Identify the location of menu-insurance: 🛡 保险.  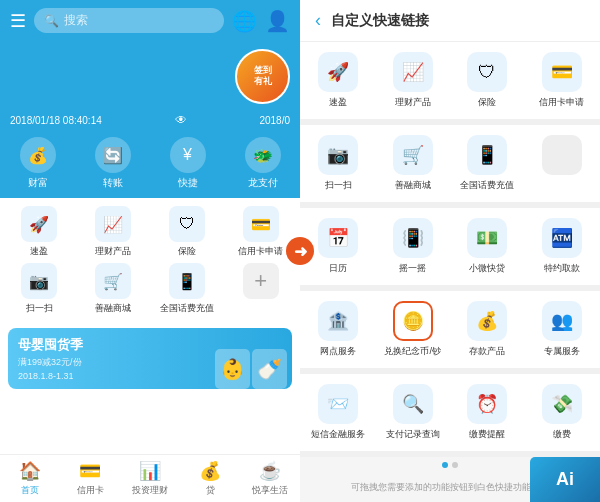
(188, 232).